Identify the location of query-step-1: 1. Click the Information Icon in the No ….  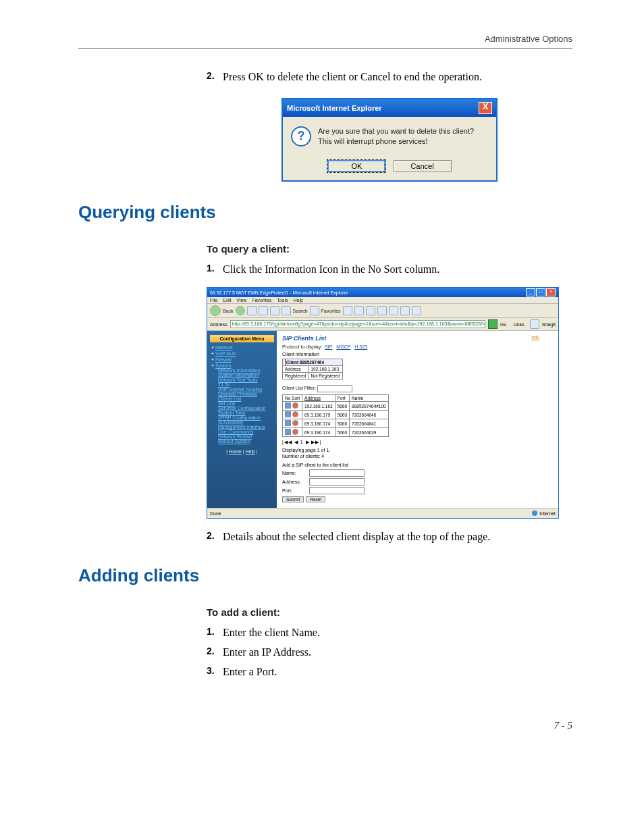
(390, 269).